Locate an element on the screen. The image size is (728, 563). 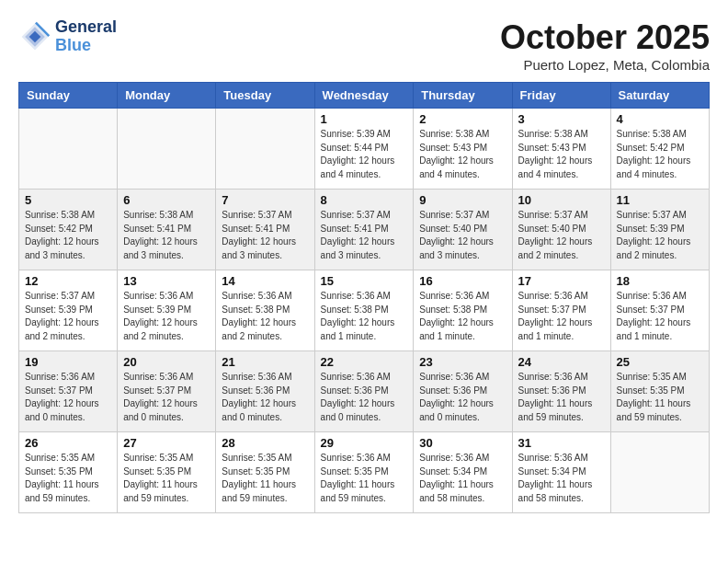
day-number: 13 is located at coordinates (166, 282).